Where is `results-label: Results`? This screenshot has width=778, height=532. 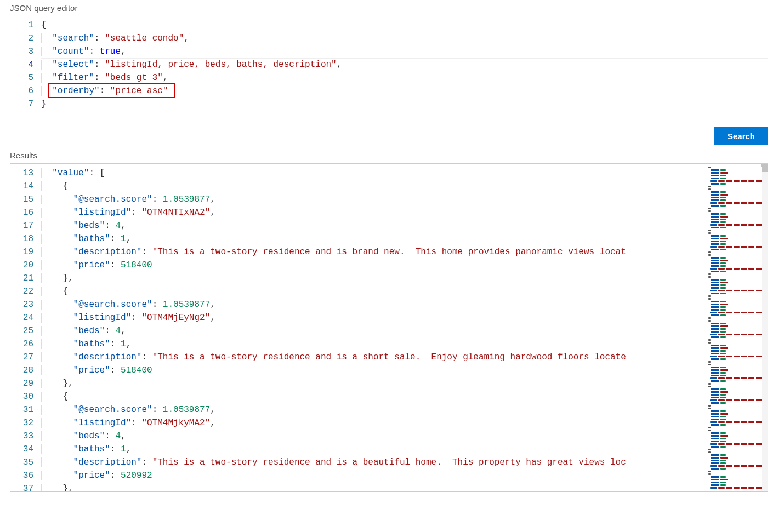
results-label: Results is located at coordinates (389, 156).